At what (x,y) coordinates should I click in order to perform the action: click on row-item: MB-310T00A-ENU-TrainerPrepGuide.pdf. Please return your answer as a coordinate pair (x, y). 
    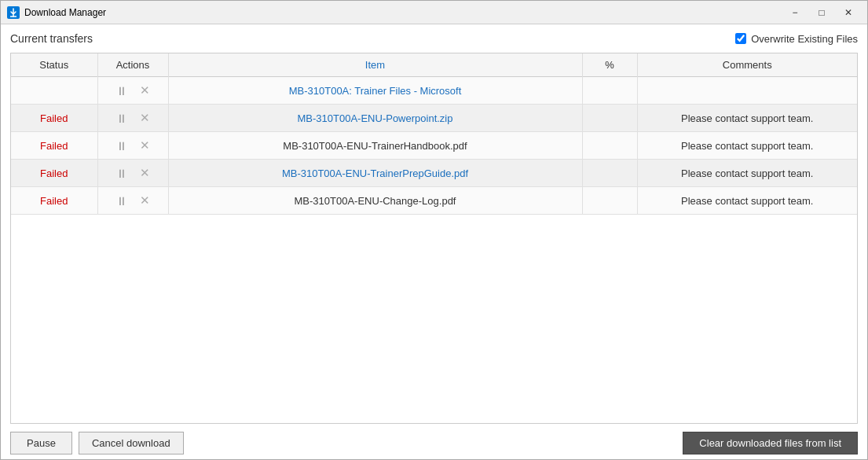
    Looking at the image, I should click on (375, 173).